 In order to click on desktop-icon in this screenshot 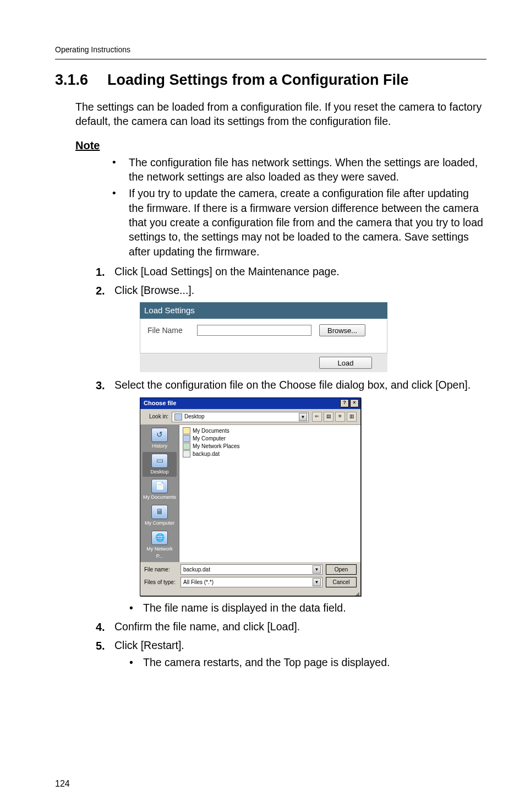, I will do `click(178, 417)`.